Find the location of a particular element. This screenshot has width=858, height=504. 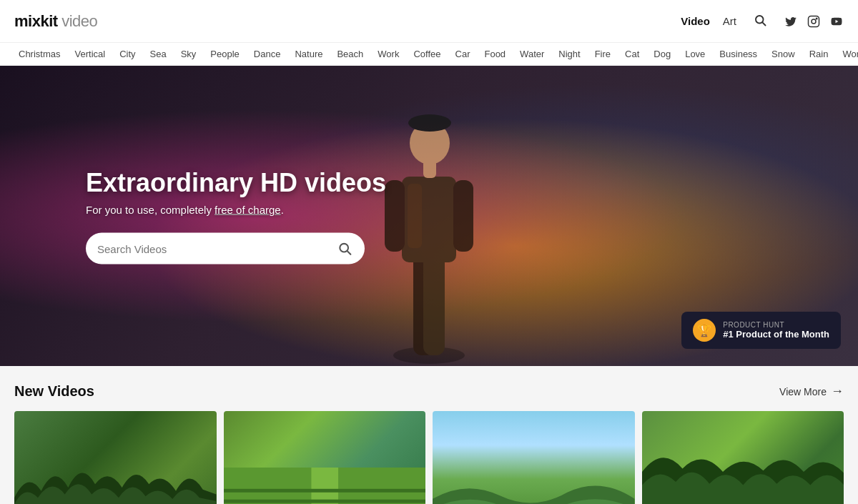

hero-title: Extraordinary HD videos is located at coordinates (236, 183).